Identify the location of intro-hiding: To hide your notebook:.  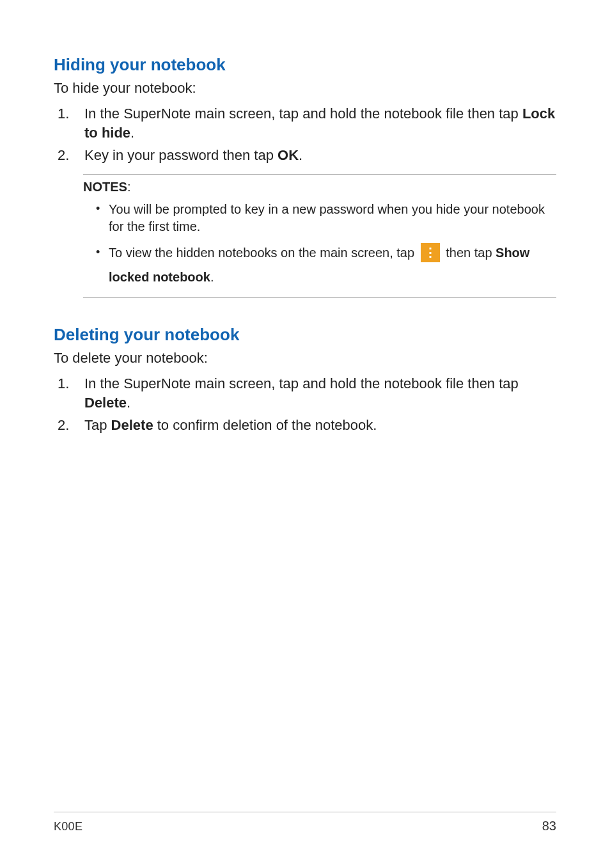
(305, 88).